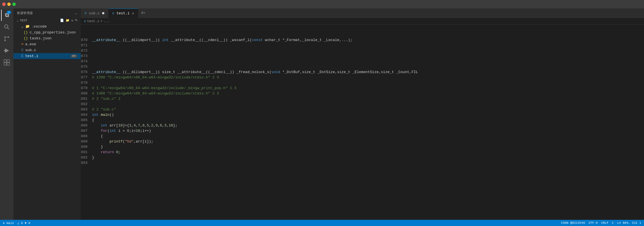 The width and height of the screenshot is (644, 226). I want to click on line-content: for(int i = 0;i<10;i++), so click(368, 131).